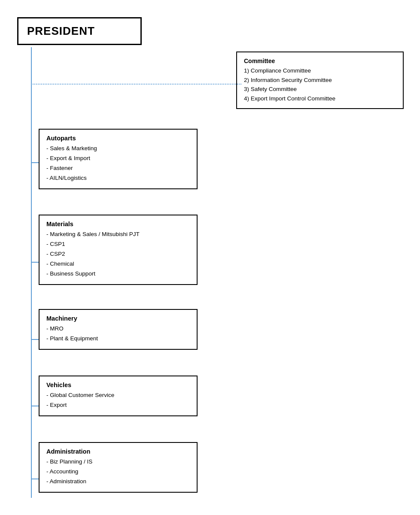  What do you see at coordinates (118, 330) in the screenshot?
I see `dept-box-machinery: Machinery - MRO - Plant & Equipment` at bounding box center [118, 330].